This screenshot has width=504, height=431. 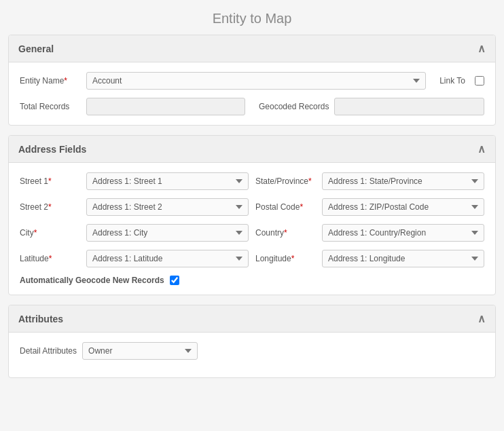 What do you see at coordinates (166, 107) in the screenshot?
I see `total-records-input: 109` at bounding box center [166, 107].